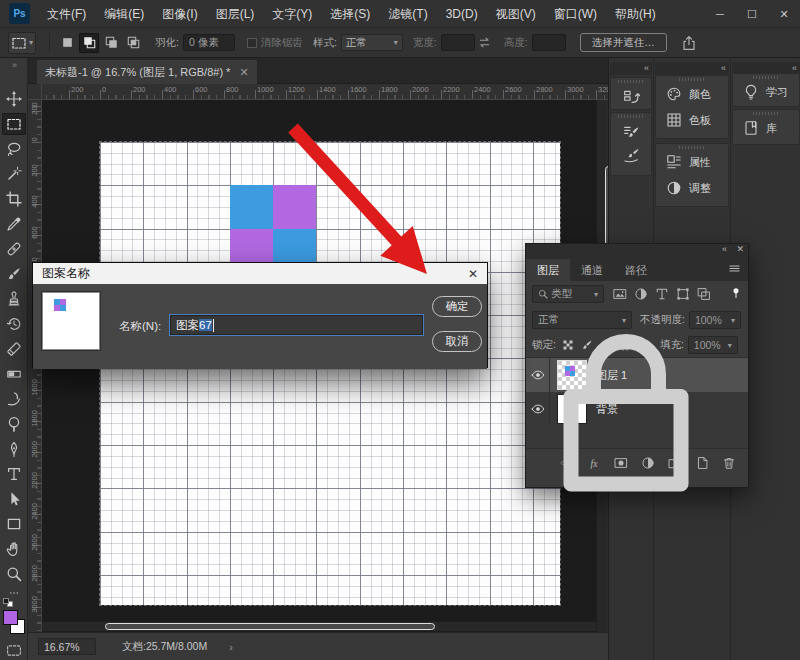  What do you see at coordinates (231, 647) in the screenshot?
I see `status-options-chevron: ›` at bounding box center [231, 647].